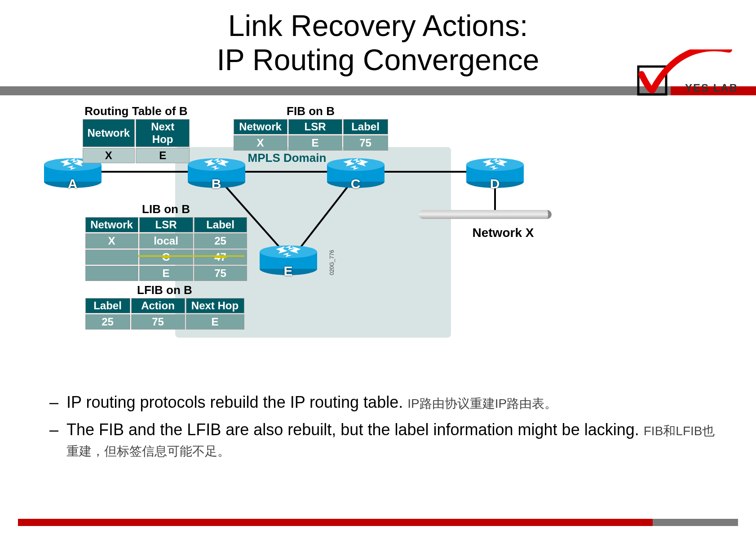 Image resolution: width=756 pixels, height=535 pixels. What do you see at coordinates (332, 263) in the screenshot?
I see `image-ref-id: 020G_776` at bounding box center [332, 263].